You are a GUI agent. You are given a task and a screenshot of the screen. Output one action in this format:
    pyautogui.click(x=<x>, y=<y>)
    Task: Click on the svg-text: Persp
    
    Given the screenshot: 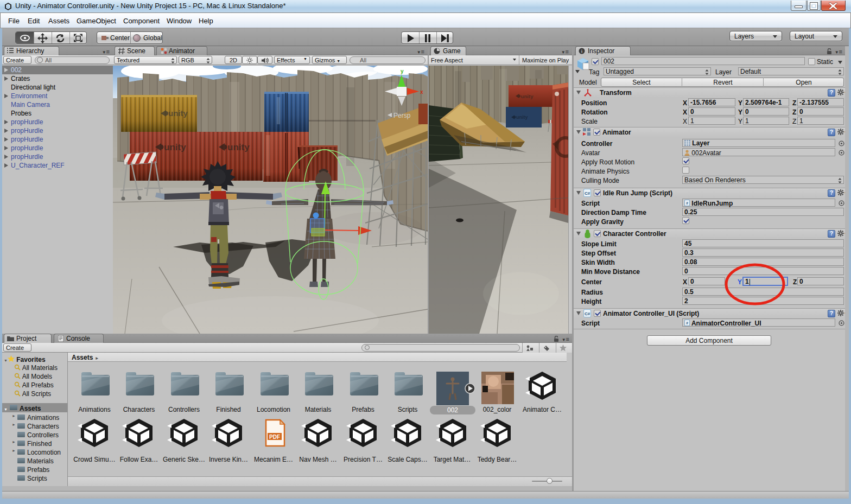 What is the action you would take?
    pyautogui.click(x=402, y=116)
    